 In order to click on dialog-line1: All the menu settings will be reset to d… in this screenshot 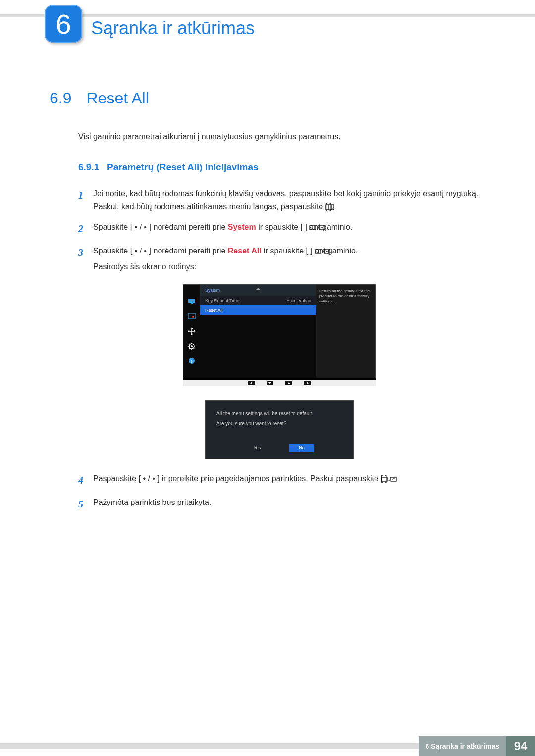, I will do `click(279, 414)`.